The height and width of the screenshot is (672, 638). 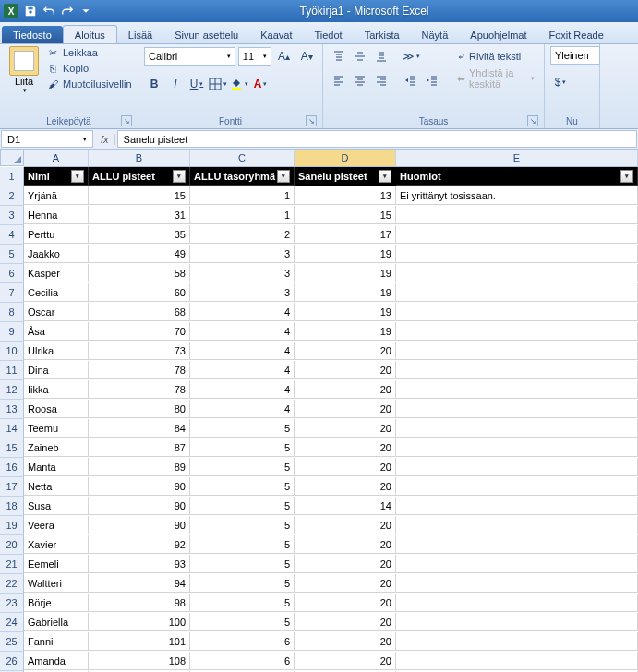 I want to click on cell-e12, so click(x=517, y=390).